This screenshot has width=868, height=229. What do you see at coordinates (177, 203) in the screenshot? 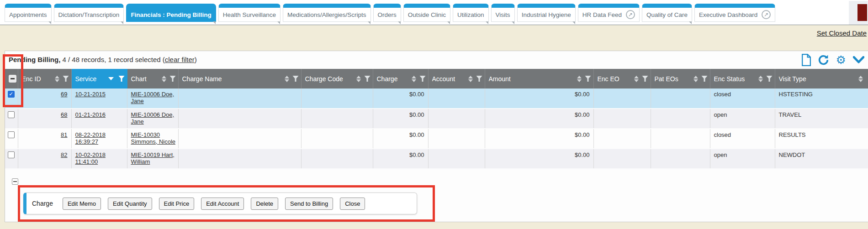
I see `edit-price-button: Edit Price` at bounding box center [177, 203].